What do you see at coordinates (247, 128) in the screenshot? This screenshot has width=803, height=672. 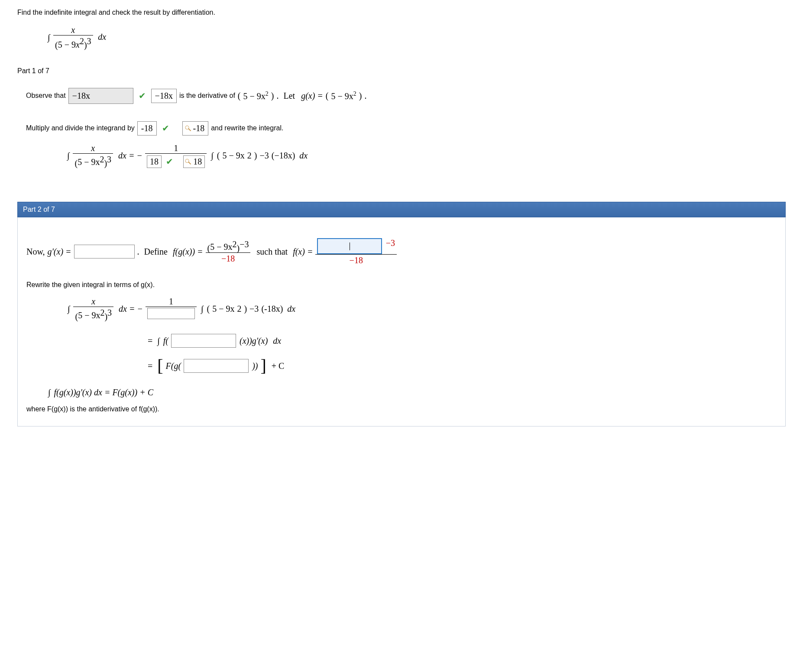 I see `rewrite-text: and rewrite the integral.` at bounding box center [247, 128].